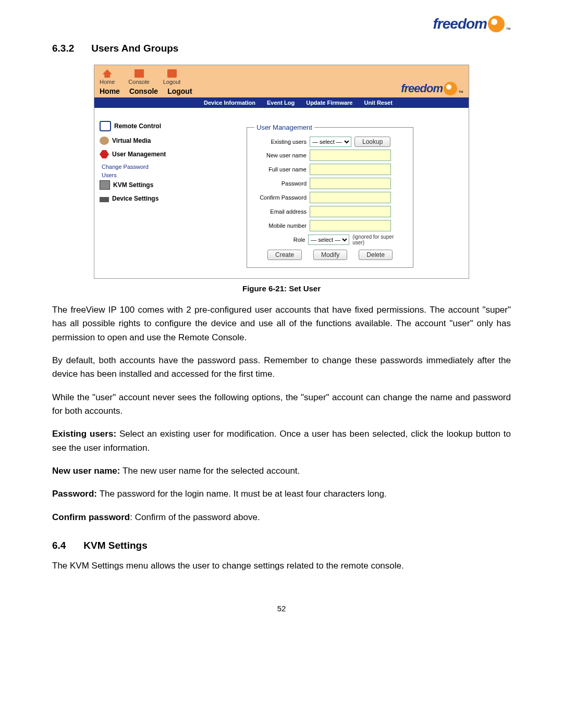 The width and height of the screenshot is (563, 728). What do you see at coordinates (107, 73) in the screenshot?
I see `home-icon` at bounding box center [107, 73].